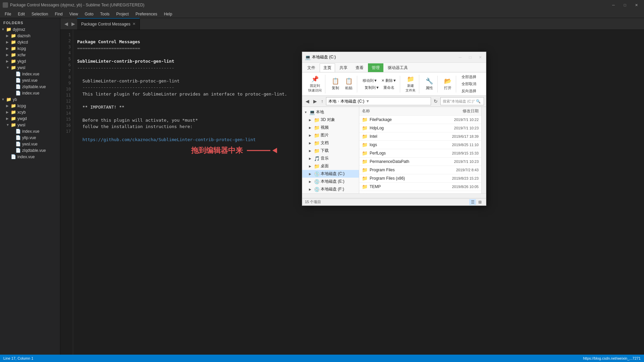 The width and height of the screenshot is (644, 362). Describe the element at coordinates (370, 80) in the screenshot. I see `moveto-label: 移动到▼` at that location.